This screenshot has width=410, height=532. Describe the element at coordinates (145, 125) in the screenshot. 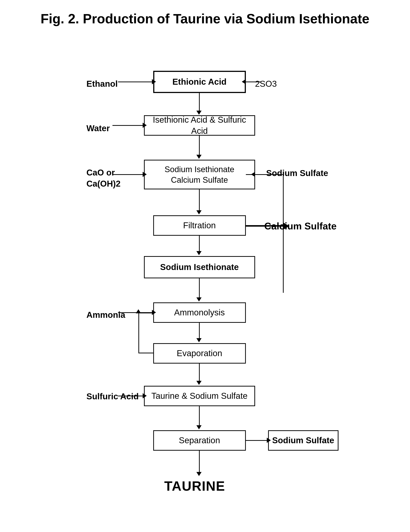

I see `arrowhead-water-to-isethionic` at that location.